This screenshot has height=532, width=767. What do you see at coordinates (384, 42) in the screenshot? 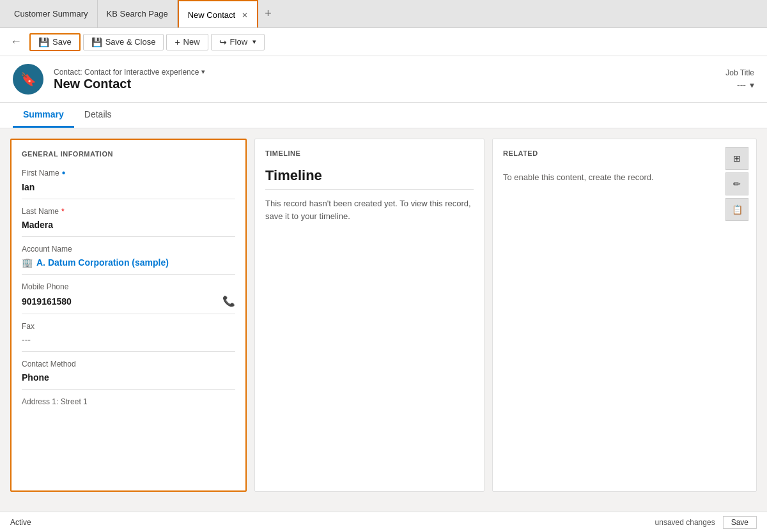
I see `toolbar: ← 💾 Save 💾 Save & Close + New ↪ Flow ▾` at bounding box center [384, 42].